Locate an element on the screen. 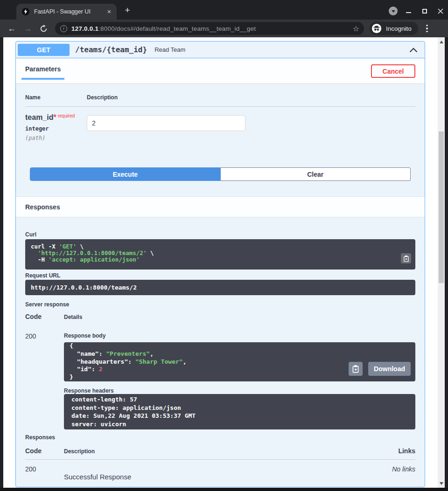 The height and width of the screenshot is (491, 448). response-body-label: Response body is located at coordinates (240, 336).